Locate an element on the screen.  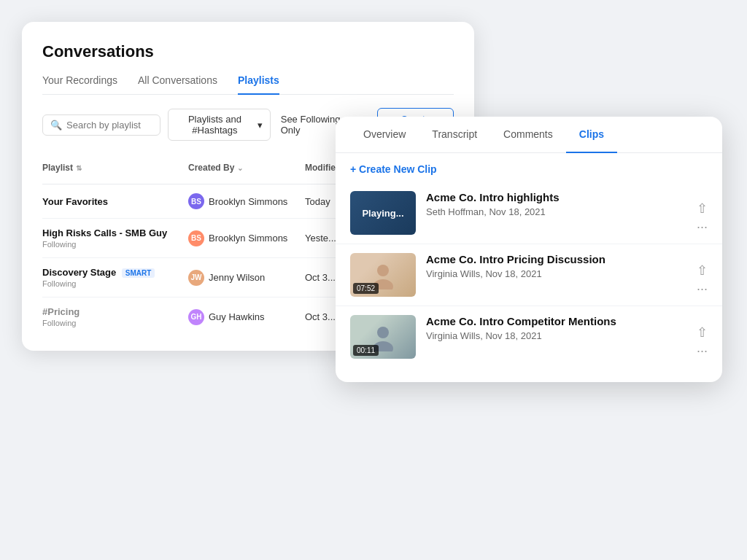
clip-meta: Seth Hoffman, Nov 18, 2021 is located at coordinates (556, 211).